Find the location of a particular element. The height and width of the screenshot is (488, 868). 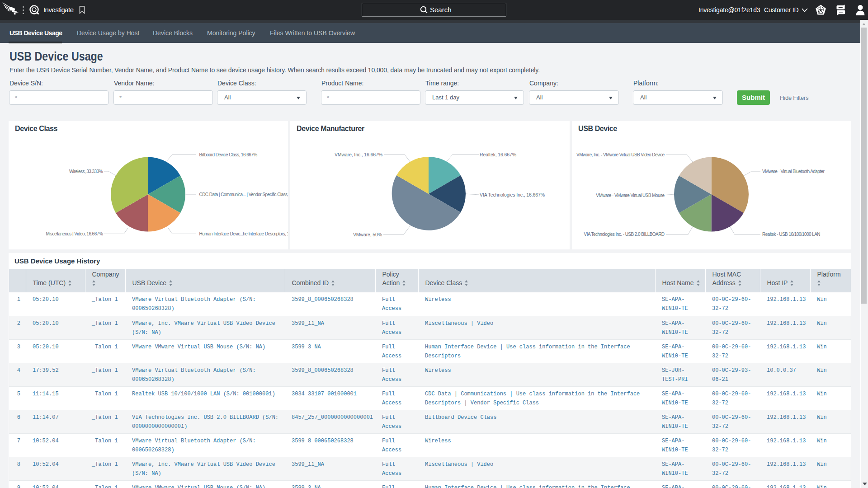

svg-text:VMware - VMware Virtual USB Mo: VMware - VMware Virtual USB Mouse is located at coordinates (630, 195).